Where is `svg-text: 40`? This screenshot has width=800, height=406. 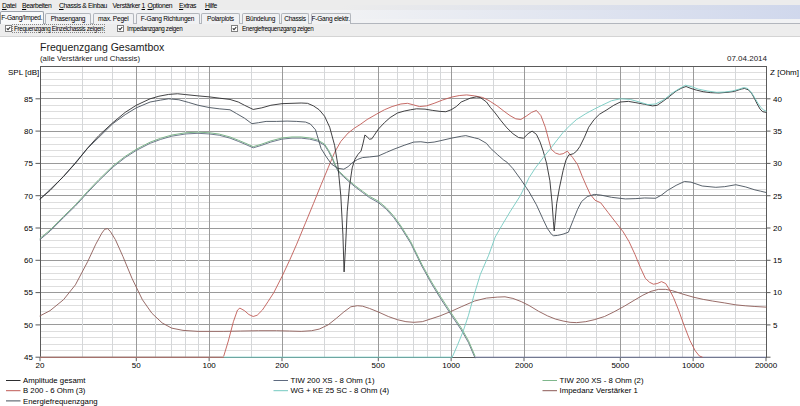
svg-text: 40 is located at coordinates (778, 100).